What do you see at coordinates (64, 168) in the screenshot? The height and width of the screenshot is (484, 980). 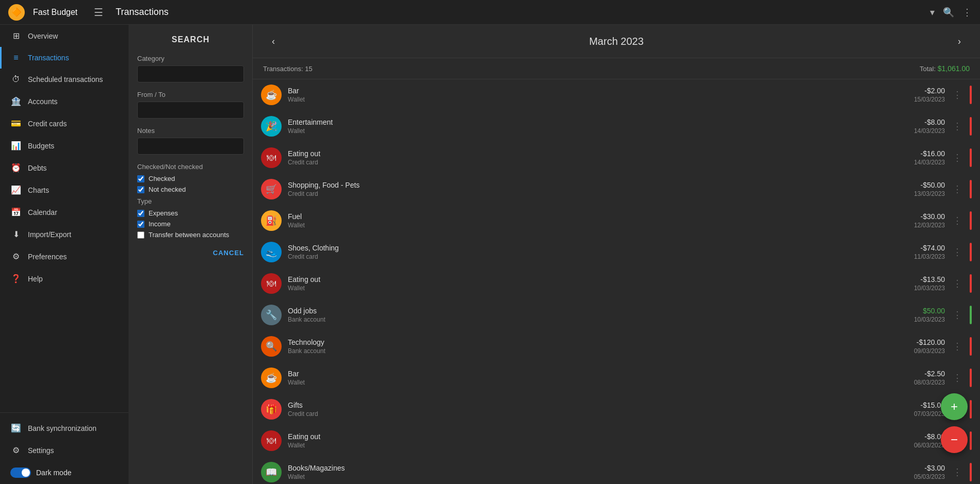 I see `sidebar-item-debts: ⏰ Debts` at bounding box center [64, 168].